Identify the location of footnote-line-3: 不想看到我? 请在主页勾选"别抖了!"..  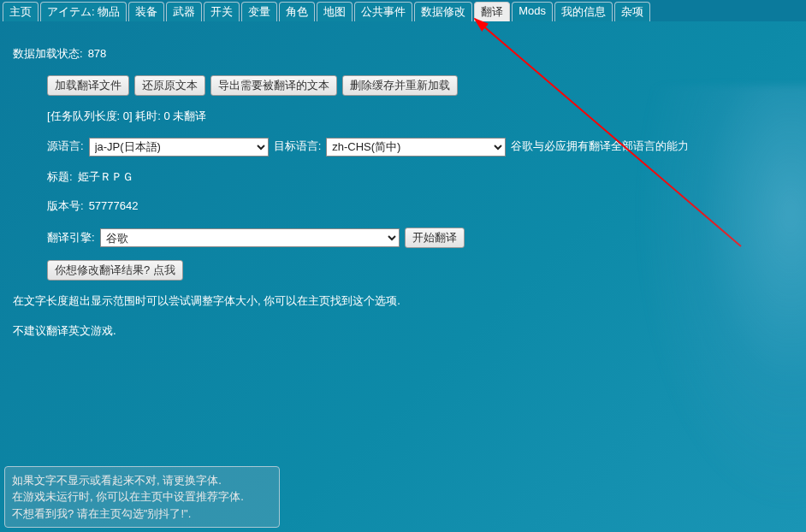
(142, 514).